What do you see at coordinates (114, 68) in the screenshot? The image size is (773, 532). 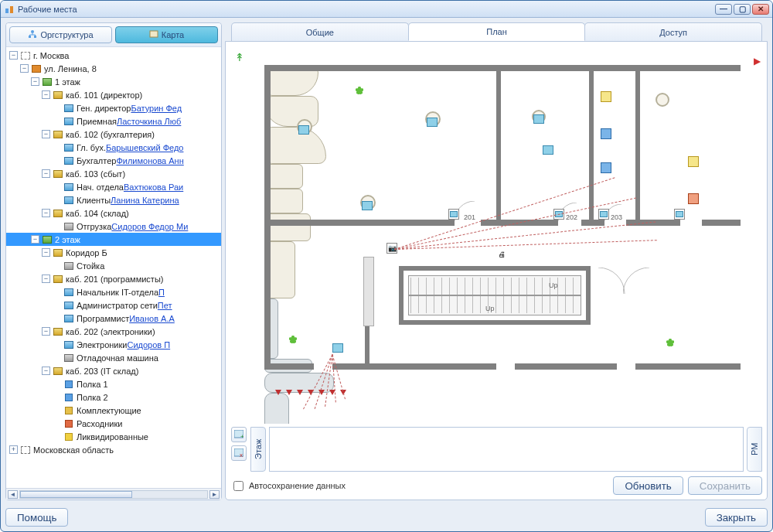 I see `tree-row: −ул. Ленина, 8` at bounding box center [114, 68].